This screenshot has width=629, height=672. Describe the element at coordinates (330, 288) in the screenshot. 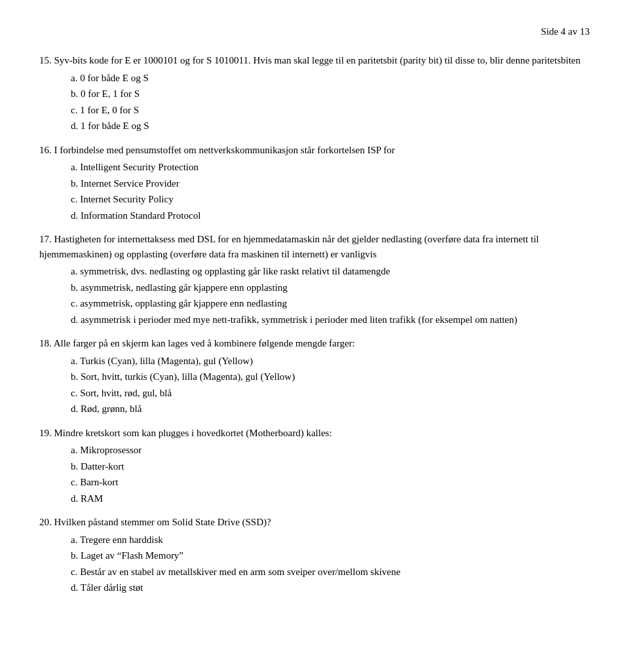

I see `option-q17-1: b. asymmetrisk, nedlasting går kjappere …` at that location.